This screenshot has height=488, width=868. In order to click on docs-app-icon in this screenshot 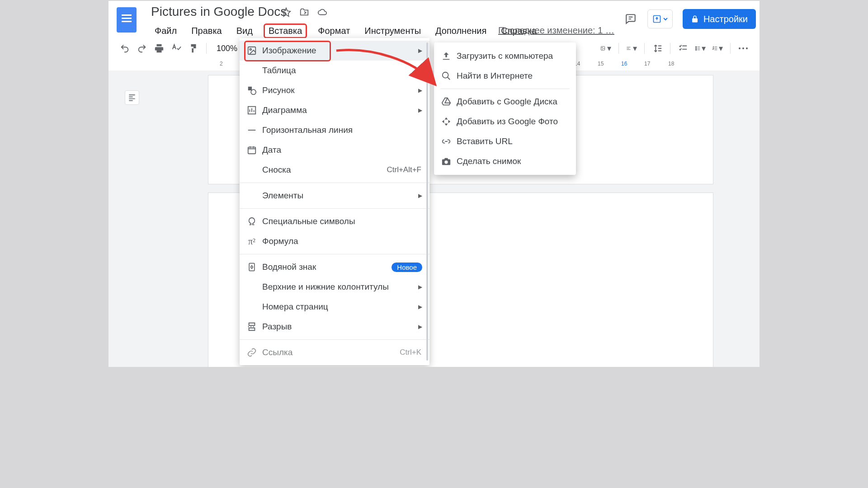, I will do `click(127, 20)`.